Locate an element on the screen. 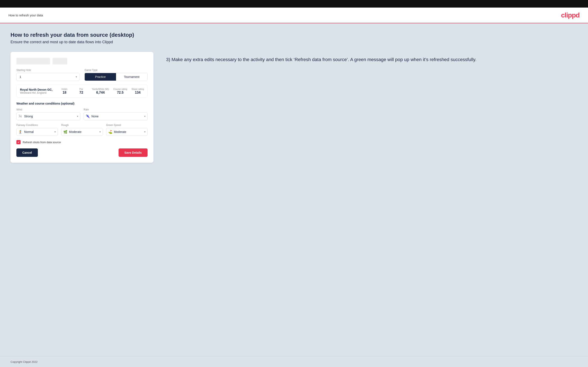  rough-group: Rough 🌿 Moderate ▾ is located at coordinates (82, 130).